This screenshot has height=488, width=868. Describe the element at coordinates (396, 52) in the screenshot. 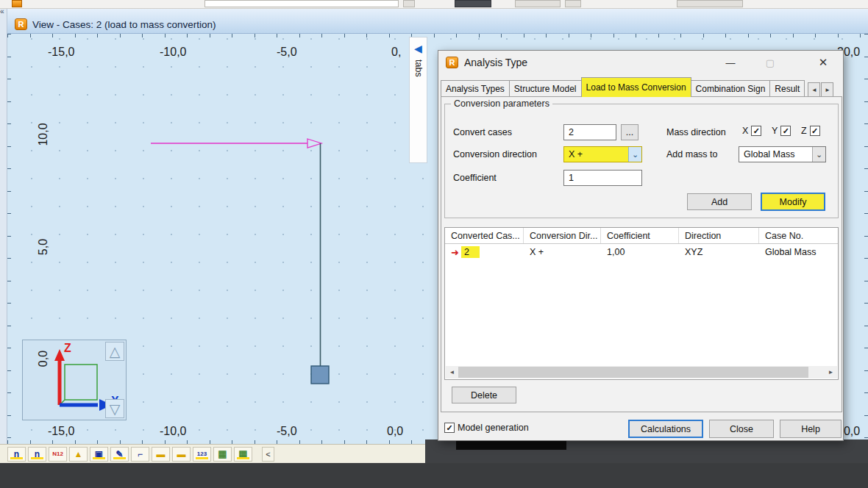

I see `ruler-label: 0,` at that location.